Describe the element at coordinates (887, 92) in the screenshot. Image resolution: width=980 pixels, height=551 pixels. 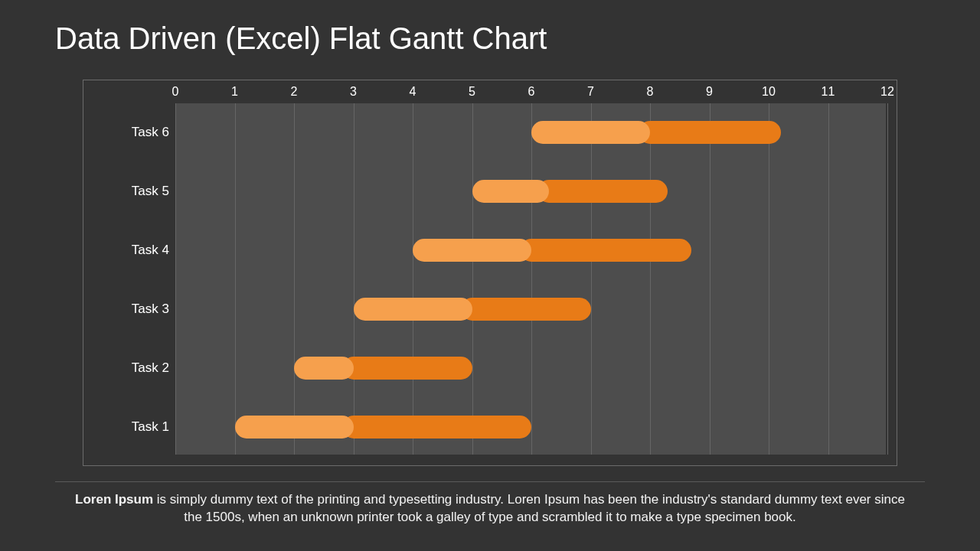
I see `x-tick-label: 12` at that location.